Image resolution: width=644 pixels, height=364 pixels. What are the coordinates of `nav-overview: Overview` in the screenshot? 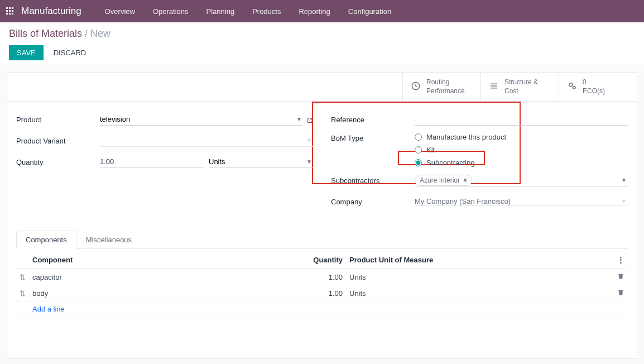 It's located at (120, 11).